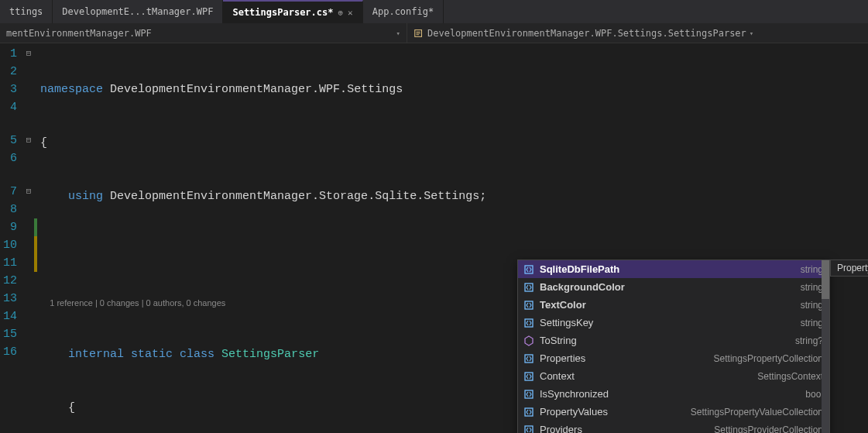 This screenshot has height=433, width=868. Describe the element at coordinates (849, 268) in the screenshot. I see `intellisense-tooltip: Property` at that location.